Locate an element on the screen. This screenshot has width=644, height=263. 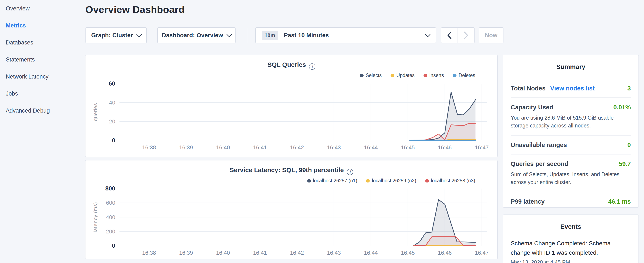
time-prev-button is located at coordinates (450, 35).